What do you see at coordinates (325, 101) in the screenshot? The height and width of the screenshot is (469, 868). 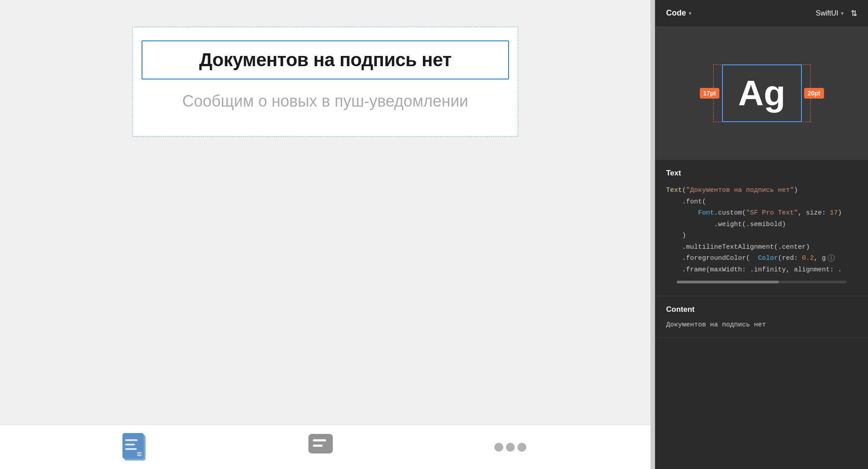 I see `subtitle-text: Сообщим о новых в пуш-уведомлении` at bounding box center [325, 101].